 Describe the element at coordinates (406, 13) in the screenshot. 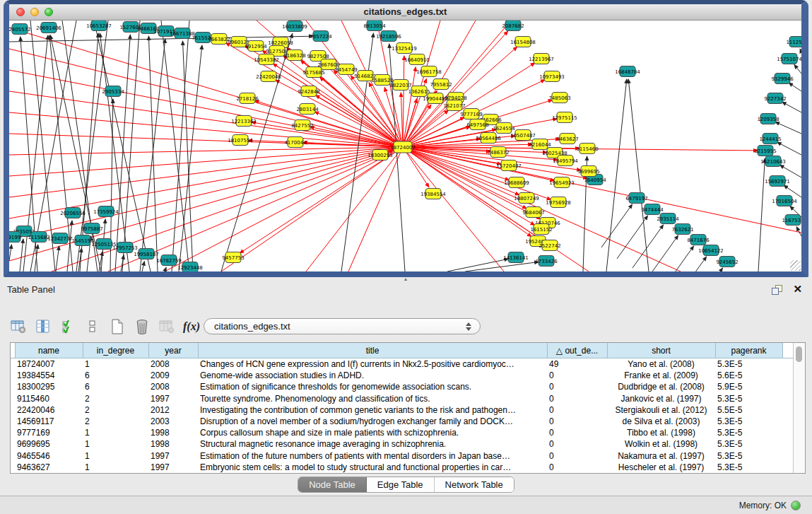

I see `network-window-titlebar: citations_edges.txt` at that location.